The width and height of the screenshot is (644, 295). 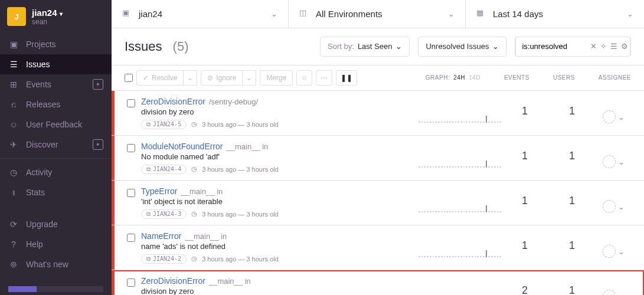 I want to click on issue-row: ZeroDivisionError/sentry-debug/ division…, so click(x=378, y=113).